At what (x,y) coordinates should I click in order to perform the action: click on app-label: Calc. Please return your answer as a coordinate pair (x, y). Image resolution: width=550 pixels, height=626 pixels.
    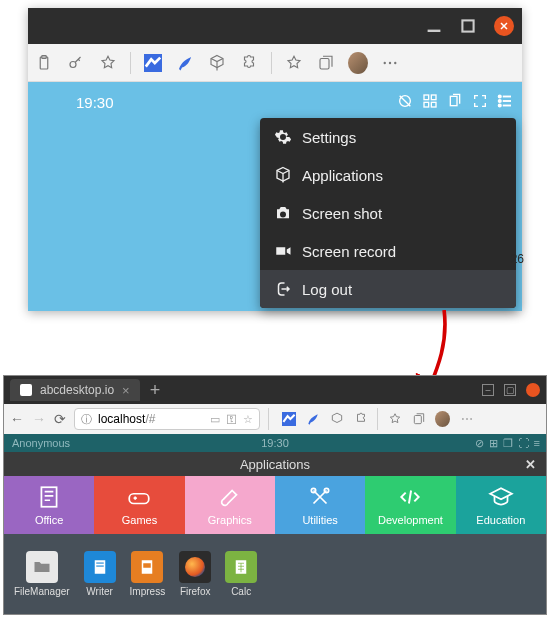
    Looking at the image, I should click on (241, 592).